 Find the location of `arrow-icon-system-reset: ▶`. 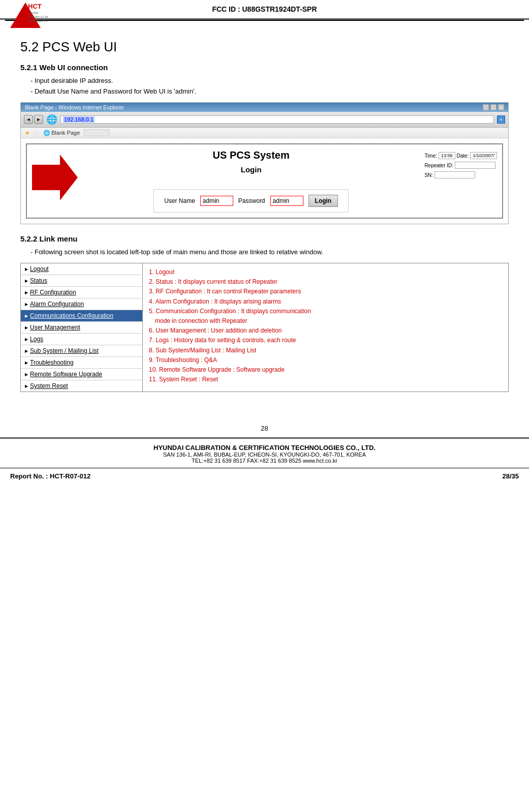

arrow-icon-system-reset: ▶ is located at coordinates (26, 386).